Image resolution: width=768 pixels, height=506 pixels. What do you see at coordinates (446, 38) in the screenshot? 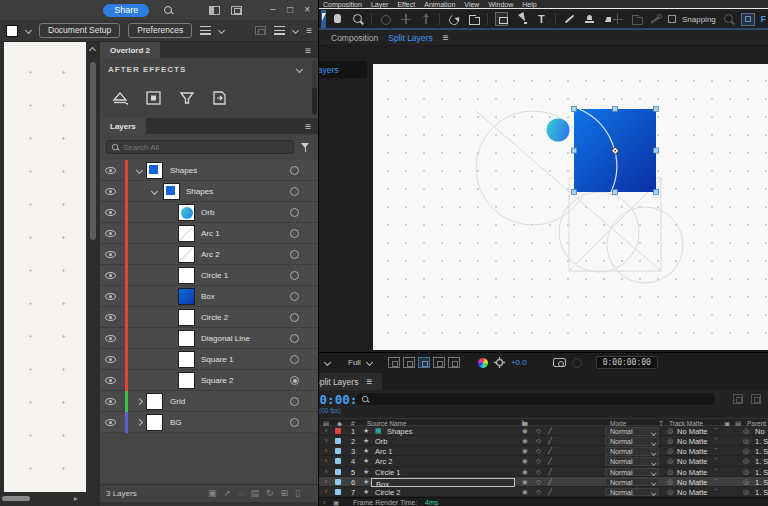
I see `viewer-tab-menu-icon: ≡` at bounding box center [446, 38].